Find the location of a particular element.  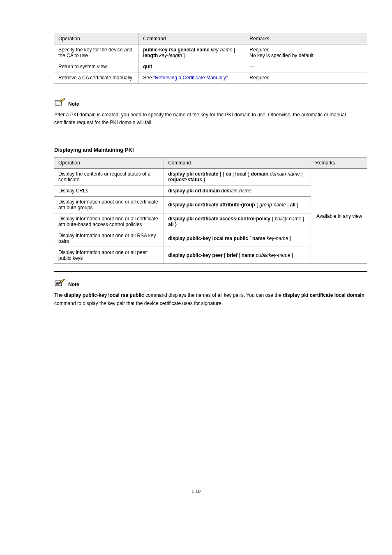

cell: Display CRLs is located at coordinates (109, 191).